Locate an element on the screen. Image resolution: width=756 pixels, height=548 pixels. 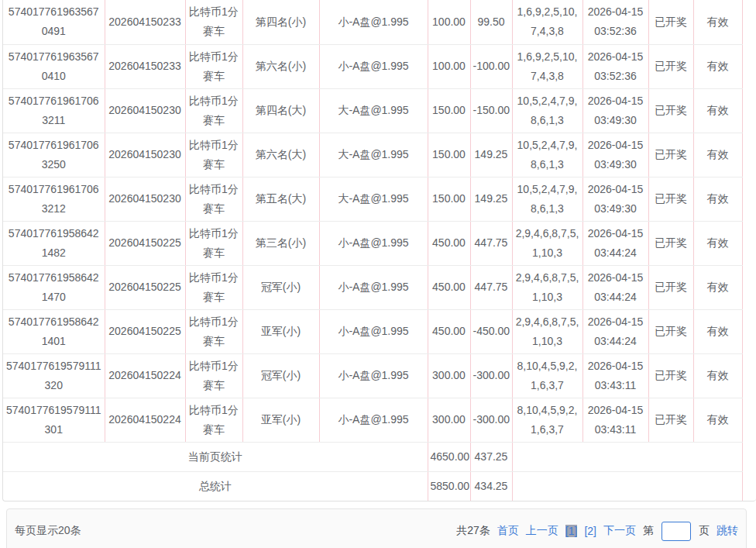
cell-bet-type: 第六名(小) is located at coordinates (280, 67).